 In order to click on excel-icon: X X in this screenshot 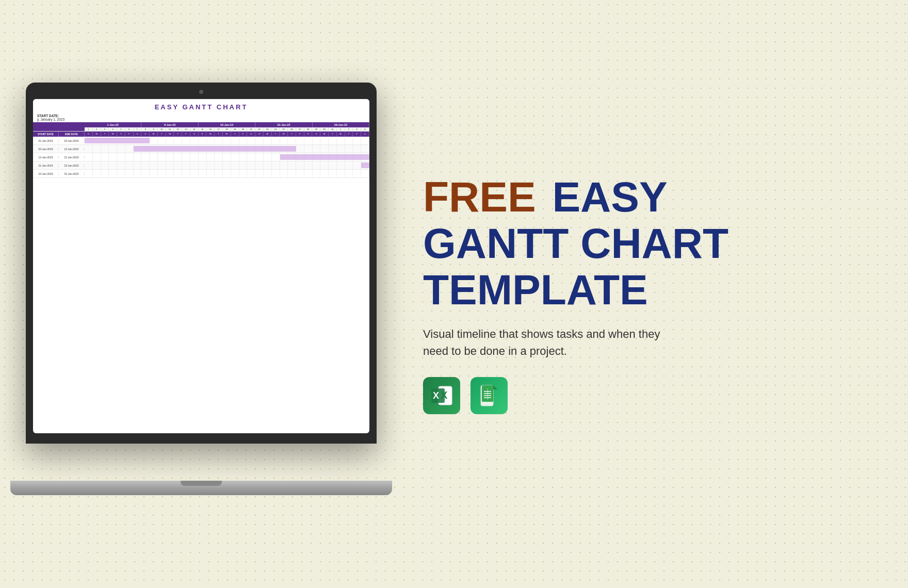, I will do `click(442, 396)`.